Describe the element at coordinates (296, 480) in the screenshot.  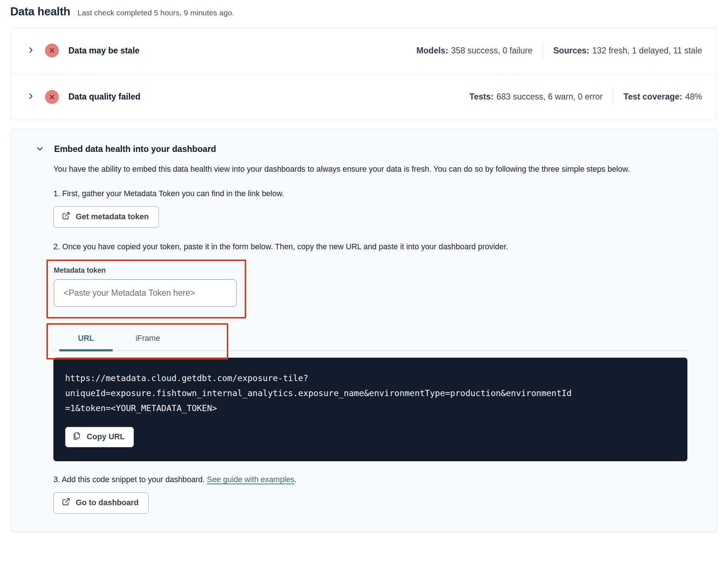
I see `step3-text-after: .` at that location.